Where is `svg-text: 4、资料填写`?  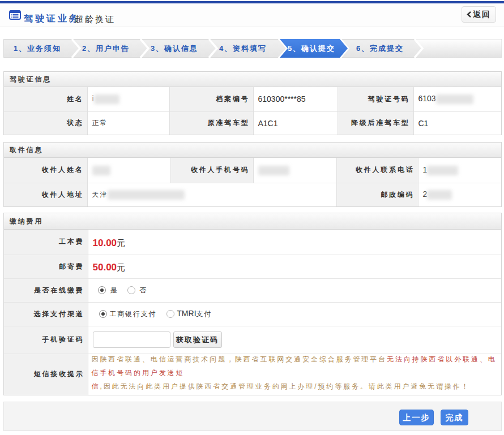
svg-text: 4、资料填写 is located at coordinates (243, 49).